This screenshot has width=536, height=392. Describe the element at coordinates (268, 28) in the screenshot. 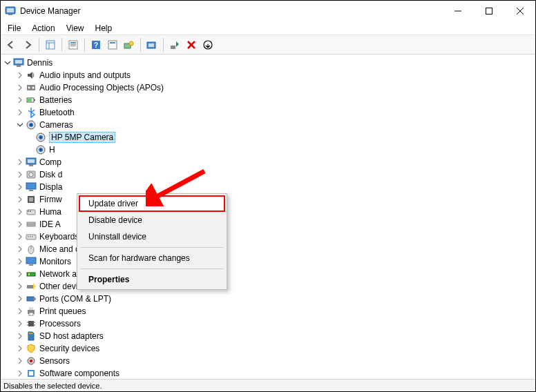

I see `menu-bar: File Action View Help` at that location.